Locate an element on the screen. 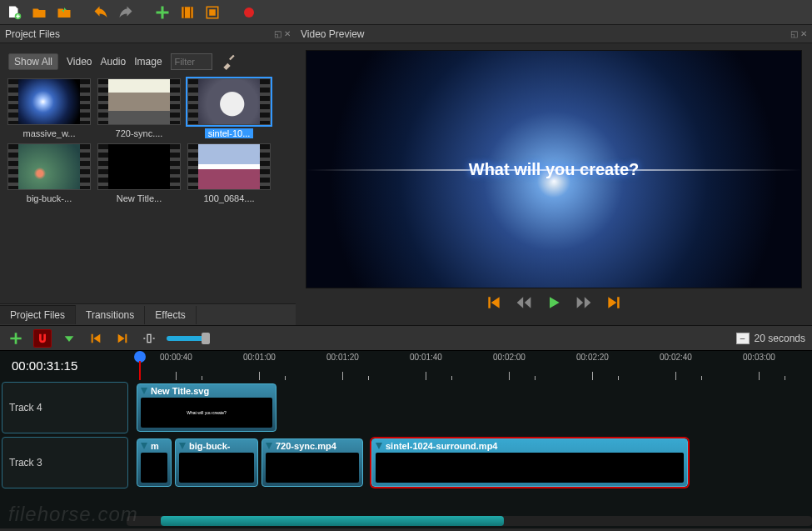  zoom-readout: – 20 seconds is located at coordinates (771, 338).